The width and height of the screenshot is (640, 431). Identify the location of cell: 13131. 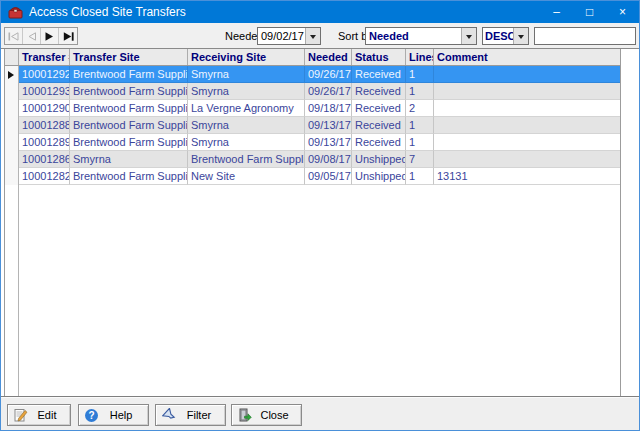
(527, 176).